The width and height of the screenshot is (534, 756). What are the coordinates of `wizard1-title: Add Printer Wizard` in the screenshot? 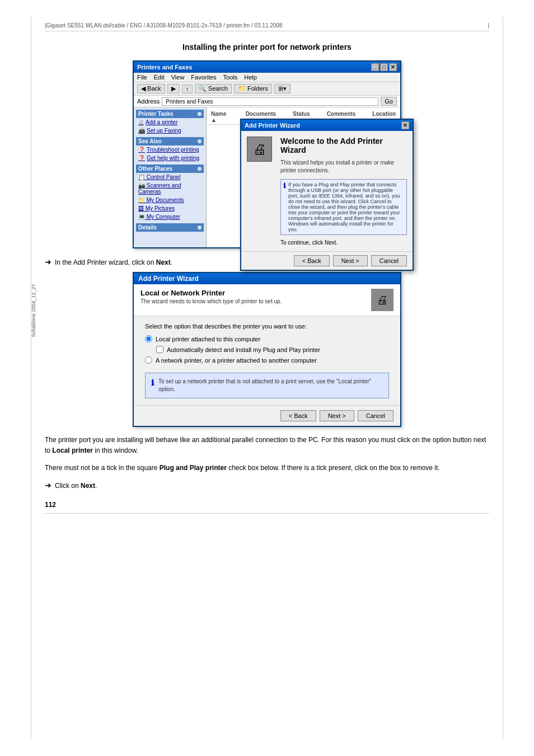 It's located at (272, 125).